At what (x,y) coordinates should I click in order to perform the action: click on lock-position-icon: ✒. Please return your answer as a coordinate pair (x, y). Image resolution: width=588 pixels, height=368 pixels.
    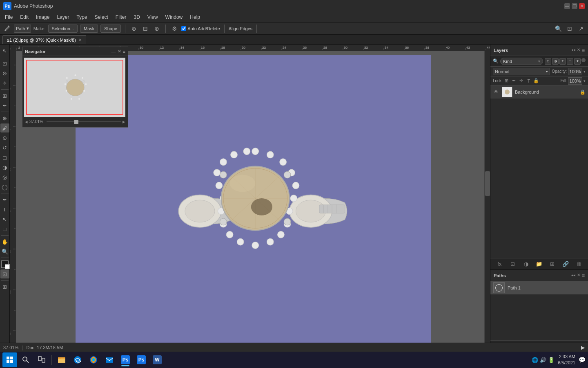
    Looking at the image, I should click on (514, 81).